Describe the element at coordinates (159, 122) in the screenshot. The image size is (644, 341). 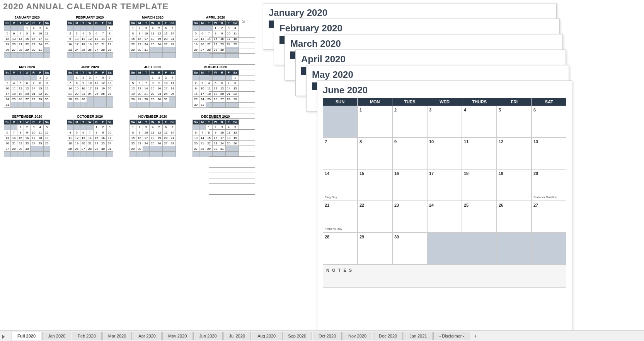
I see `day-header: R` at that location.